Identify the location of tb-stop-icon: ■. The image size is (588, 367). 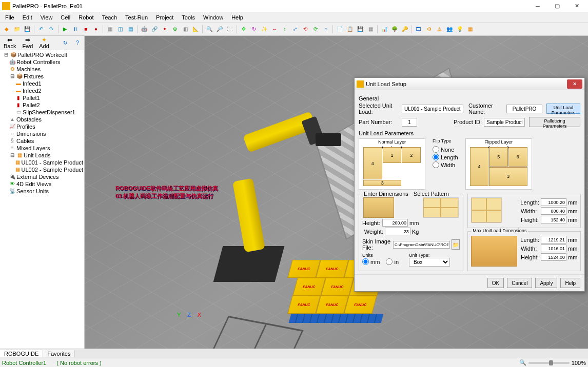
(86, 29).